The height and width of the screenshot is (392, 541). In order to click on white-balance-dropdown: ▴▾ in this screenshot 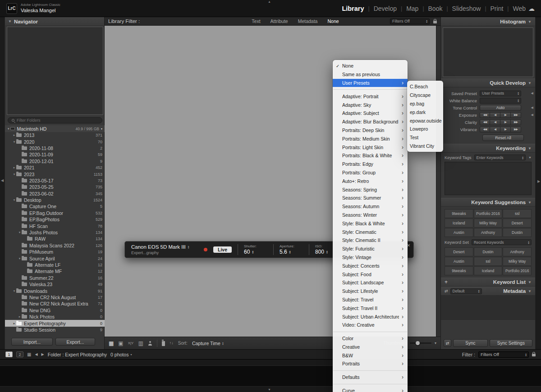, I will do `click(500, 101)`.